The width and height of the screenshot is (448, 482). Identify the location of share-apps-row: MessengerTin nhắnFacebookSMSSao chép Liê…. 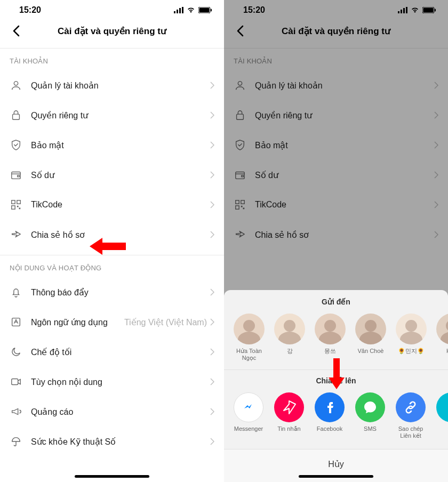
(336, 421).